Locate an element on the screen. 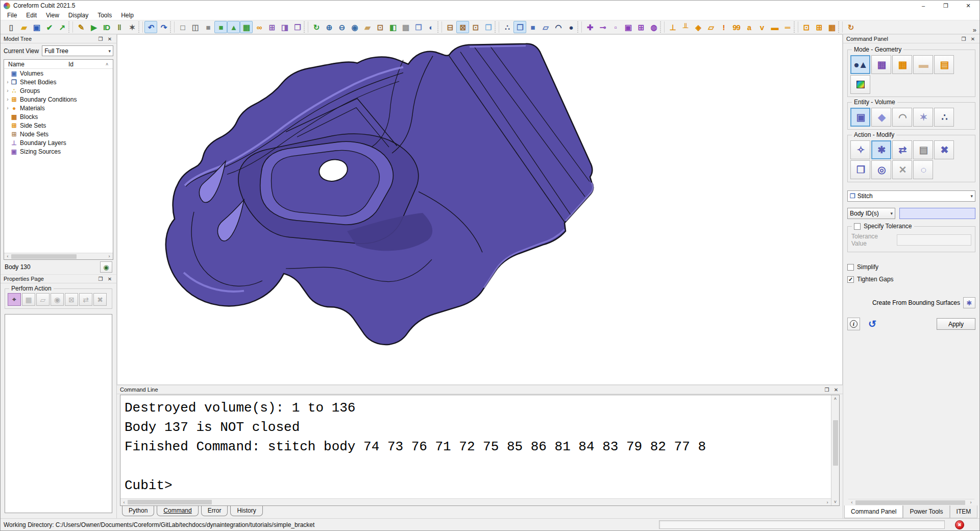  apply-button: Apply is located at coordinates (956, 324).